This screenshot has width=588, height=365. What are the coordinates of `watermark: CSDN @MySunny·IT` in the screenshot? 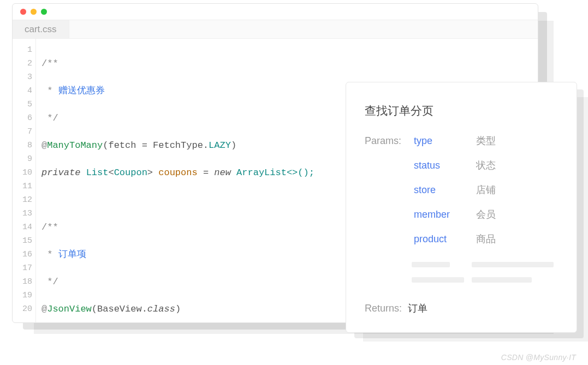 It's located at (538, 357).